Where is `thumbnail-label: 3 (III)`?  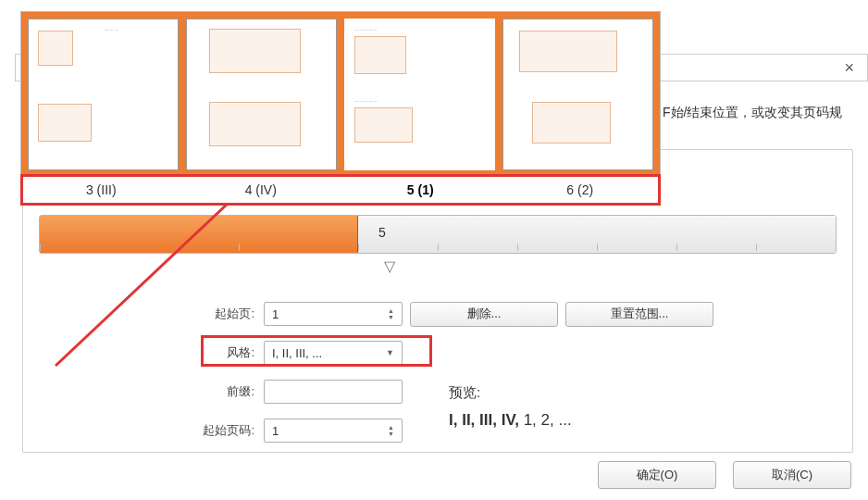 thumbnail-label: 3 (III) is located at coordinates (102, 190).